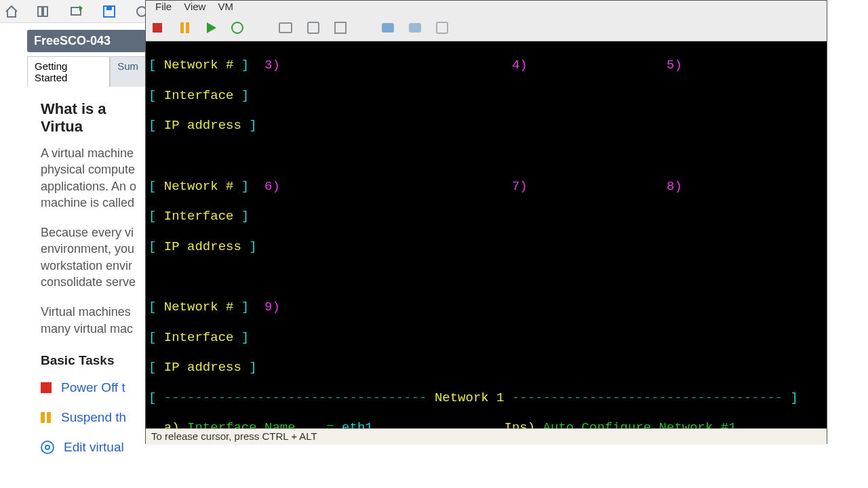 The width and height of the screenshot is (868, 488). Describe the element at coordinates (87, 41) in the screenshot. I see `vm-name-header: FreeSCO-043` at that location.